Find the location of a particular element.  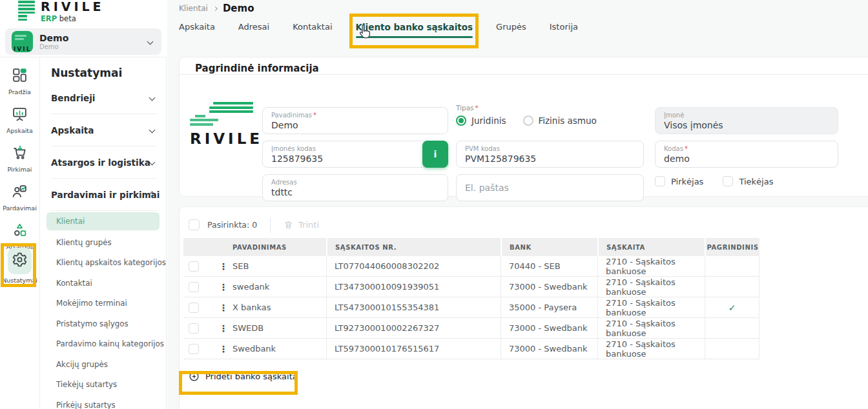

nav-rail: Pradžia Apskaita Pirkimai Pardavimai Ats… is located at coordinates (20, 233).